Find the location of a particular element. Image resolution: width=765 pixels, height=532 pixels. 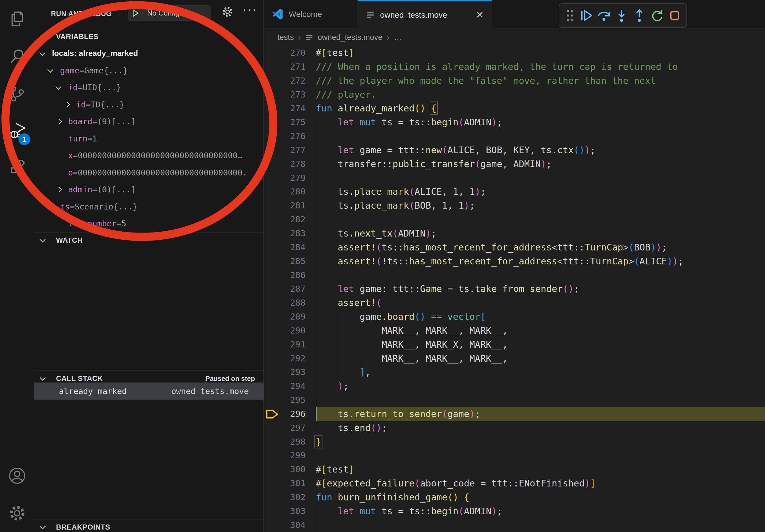

variable-row: o = 0000000000000000000000000000000000. is located at coordinates (149, 173).